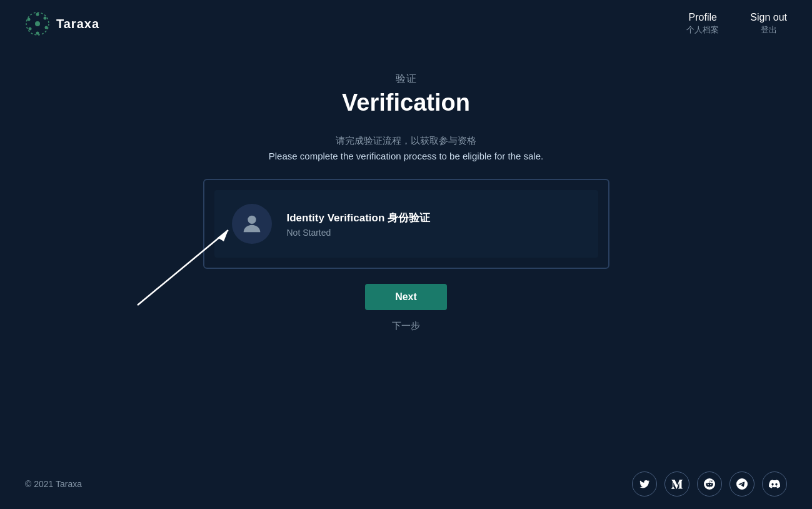  What do you see at coordinates (359, 233) in the screenshot?
I see `card-status: Not Started` at bounding box center [359, 233].